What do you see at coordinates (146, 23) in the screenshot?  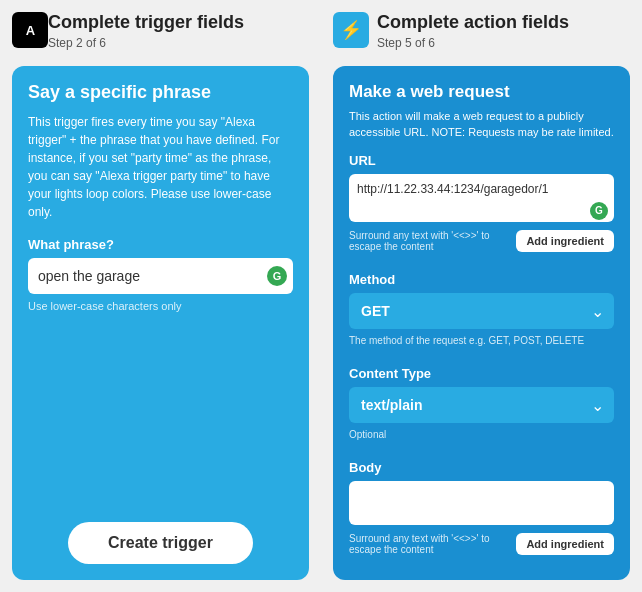 I see `left-panel-title: Complete trigger fields` at bounding box center [146, 23].